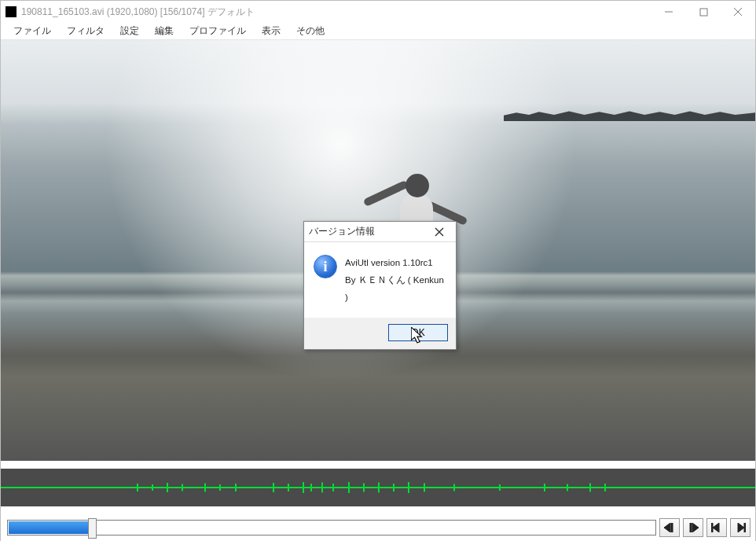  What do you see at coordinates (342, 231) in the screenshot?
I see `dialog-title: バージョン情報` at bounding box center [342, 231].